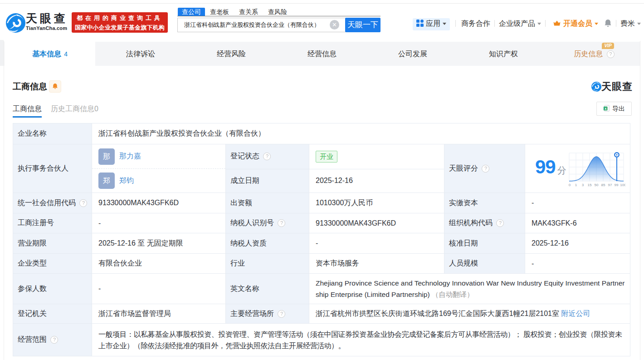  I want to click on svg-text: 50, so click(596, 185).